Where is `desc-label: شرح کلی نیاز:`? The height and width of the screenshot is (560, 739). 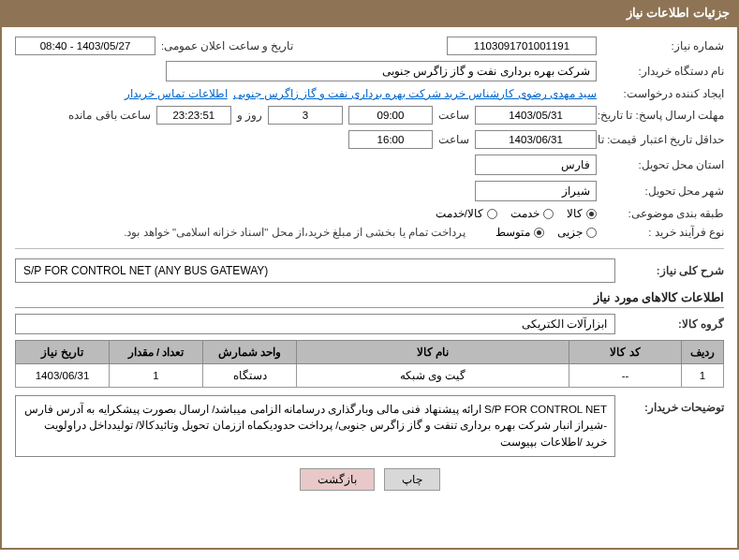 desc-label: شرح کلی نیاز: is located at coordinates (672, 271).